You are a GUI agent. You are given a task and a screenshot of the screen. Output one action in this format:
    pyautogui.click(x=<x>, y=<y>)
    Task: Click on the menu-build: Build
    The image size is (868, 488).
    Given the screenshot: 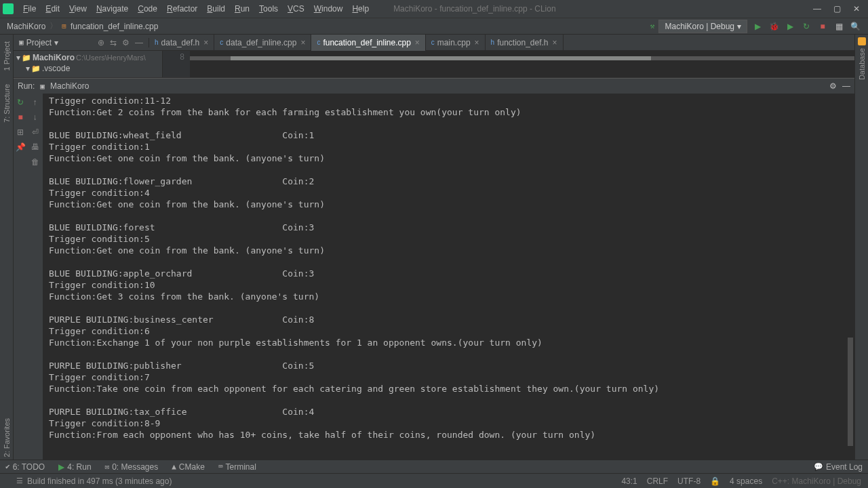 What is the action you would take?
    pyautogui.click(x=216, y=9)
    